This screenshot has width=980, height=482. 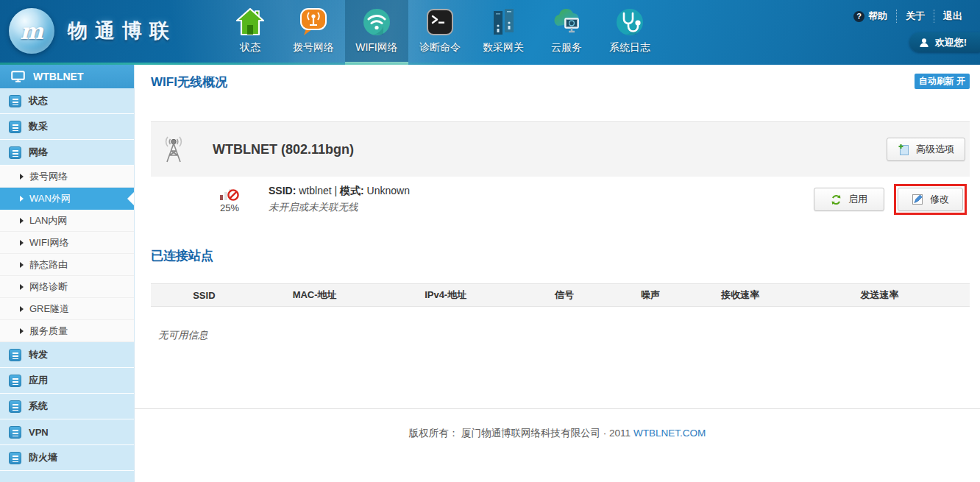 What do you see at coordinates (67, 309) in the screenshot?
I see `sidebar-subitem-gre-tunnel: GRE隧道` at bounding box center [67, 309].